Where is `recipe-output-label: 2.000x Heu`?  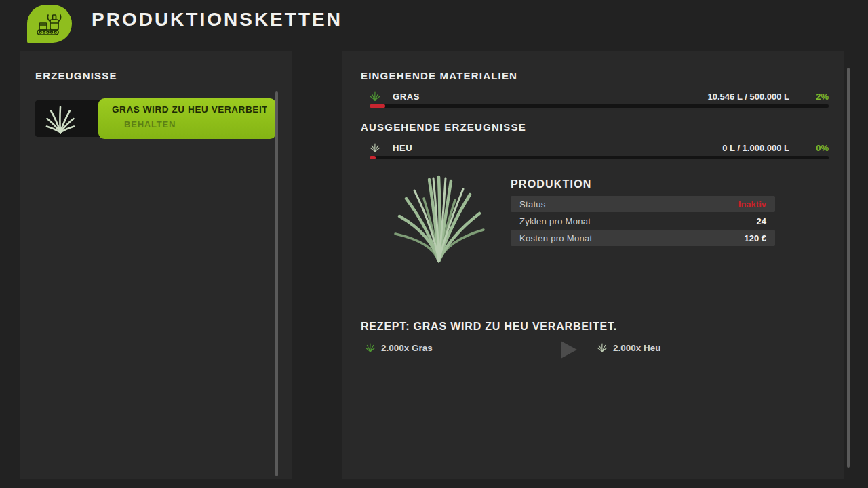 recipe-output-label: 2.000x Heu is located at coordinates (637, 348).